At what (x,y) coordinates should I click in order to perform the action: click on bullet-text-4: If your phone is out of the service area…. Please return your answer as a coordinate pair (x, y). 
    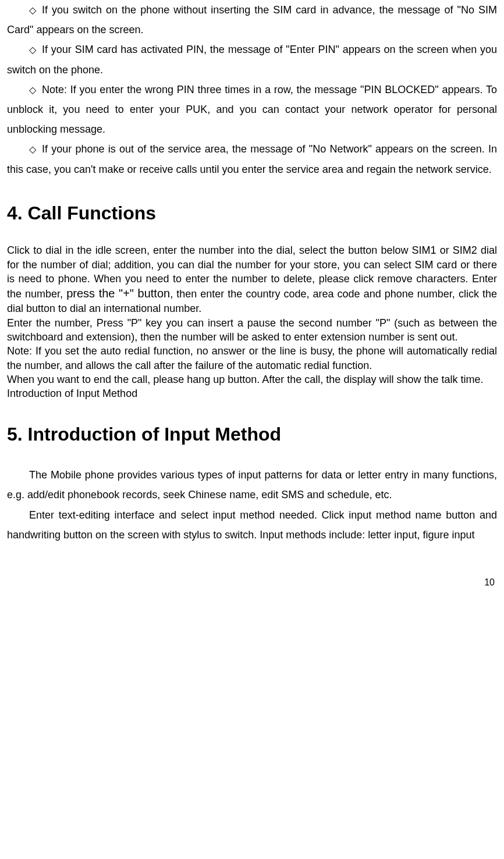
    Looking at the image, I should click on (252, 159).